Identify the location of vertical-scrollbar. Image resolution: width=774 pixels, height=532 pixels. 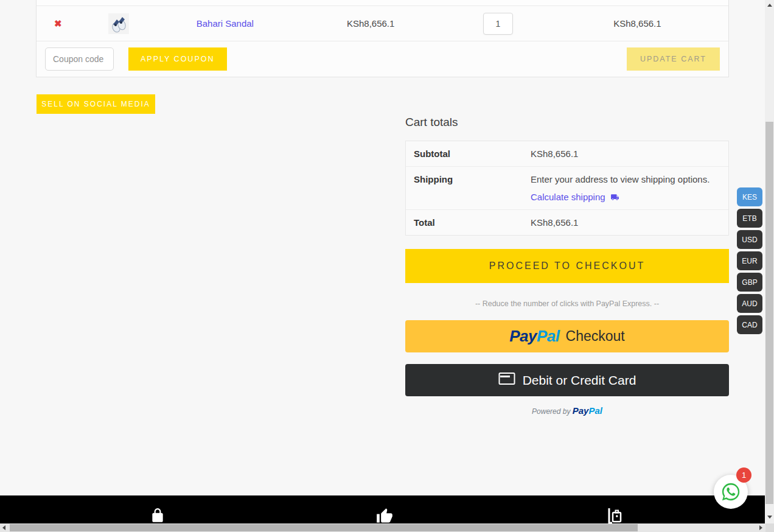
(769, 262).